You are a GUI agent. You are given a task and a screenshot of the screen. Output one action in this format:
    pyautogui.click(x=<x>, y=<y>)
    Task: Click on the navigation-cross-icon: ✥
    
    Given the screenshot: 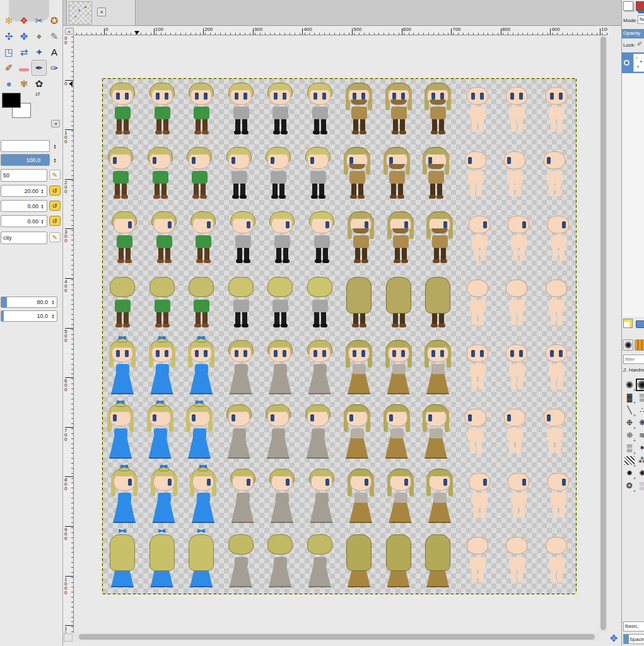 What is the action you would take?
    pyautogui.click(x=614, y=638)
    